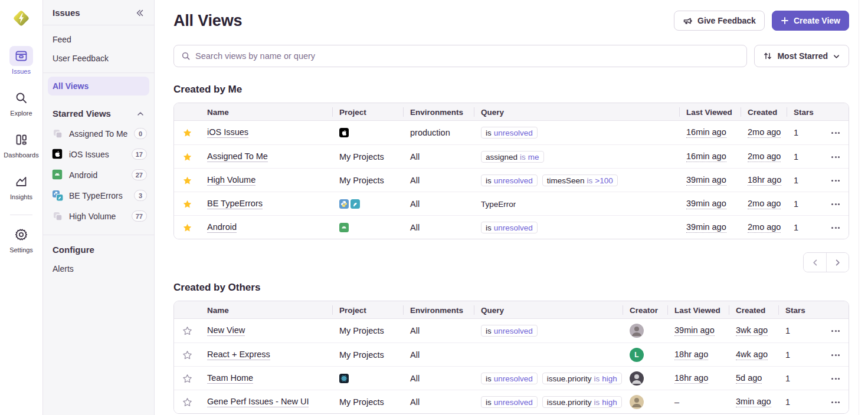 The image size is (868, 415). I want to click on rail-item-settings: Settings, so click(21, 239).